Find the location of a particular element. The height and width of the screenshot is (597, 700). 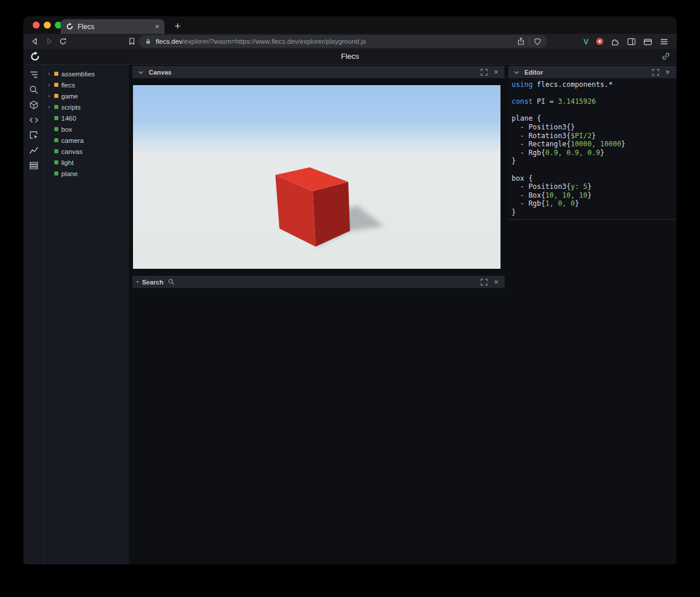

tree-item-label: plane is located at coordinates (69, 174).